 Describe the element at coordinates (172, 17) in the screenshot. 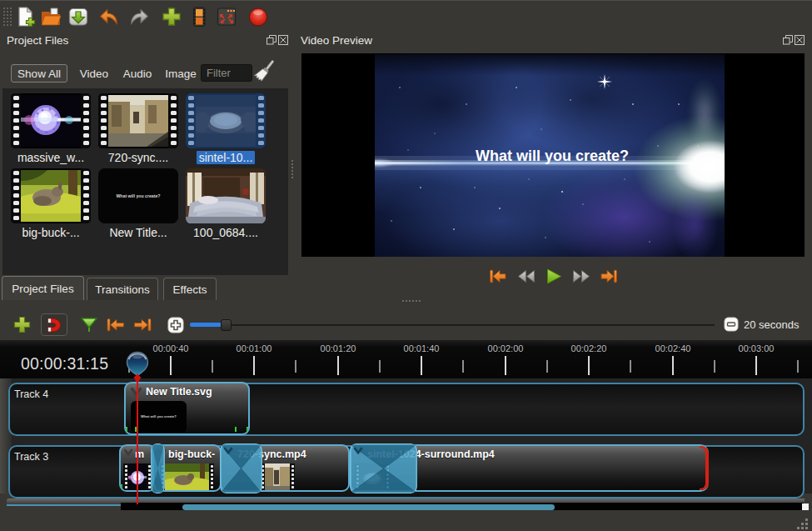

I see `import-files-button` at that location.